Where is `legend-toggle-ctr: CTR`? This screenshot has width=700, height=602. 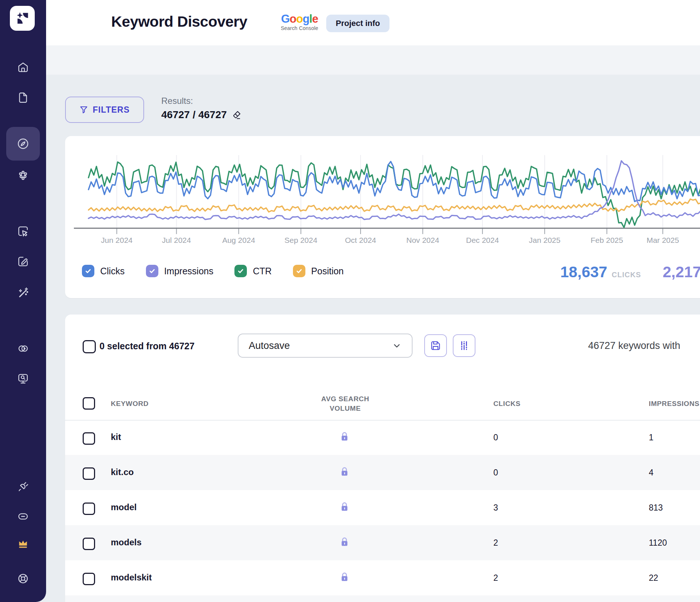 legend-toggle-ctr: CTR is located at coordinates (253, 271).